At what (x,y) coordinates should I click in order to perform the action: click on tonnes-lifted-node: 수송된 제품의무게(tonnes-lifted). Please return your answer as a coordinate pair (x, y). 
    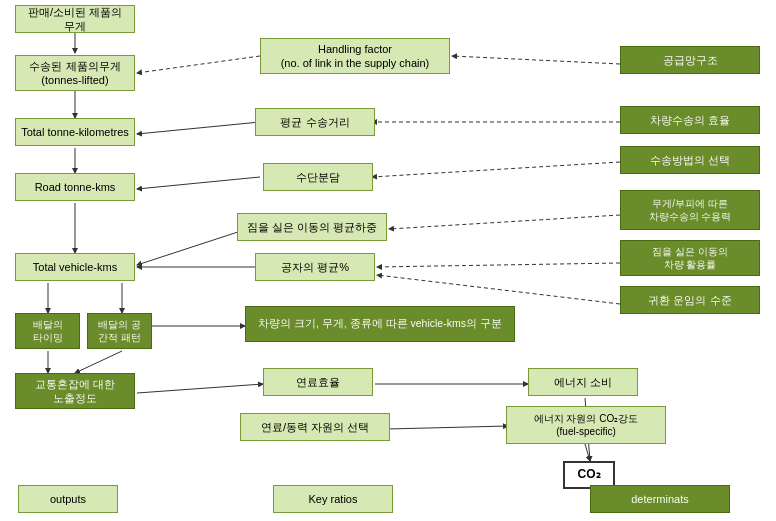
    Looking at the image, I should click on (75, 73).